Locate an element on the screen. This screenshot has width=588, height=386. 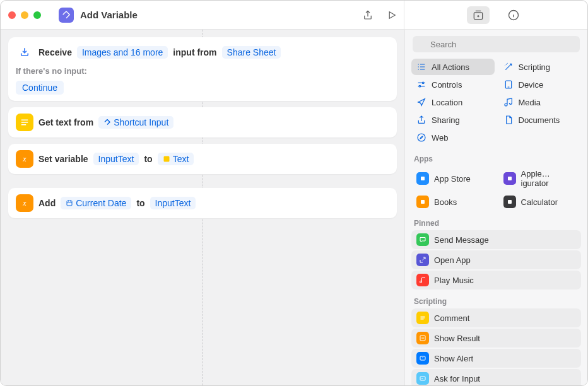
scripting-section-label: Scripting is located at coordinates (496, 301).